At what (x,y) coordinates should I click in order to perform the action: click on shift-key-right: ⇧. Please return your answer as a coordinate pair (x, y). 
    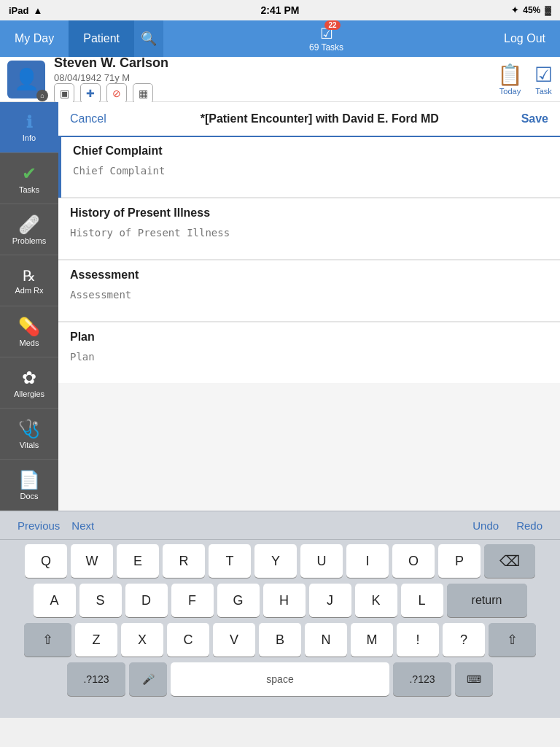
    Looking at the image, I should click on (512, 640).